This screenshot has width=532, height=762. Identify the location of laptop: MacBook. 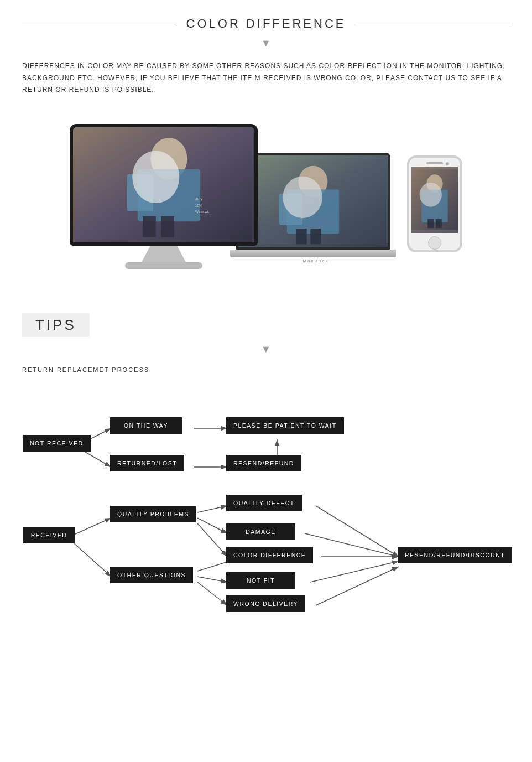
(316, 208).